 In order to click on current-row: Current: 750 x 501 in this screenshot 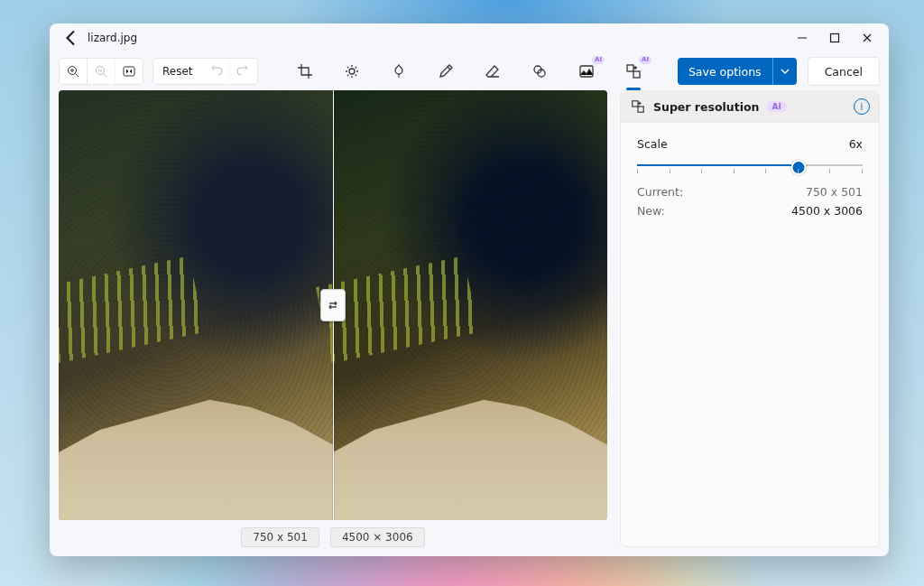, I will do `click(750, 191)`.